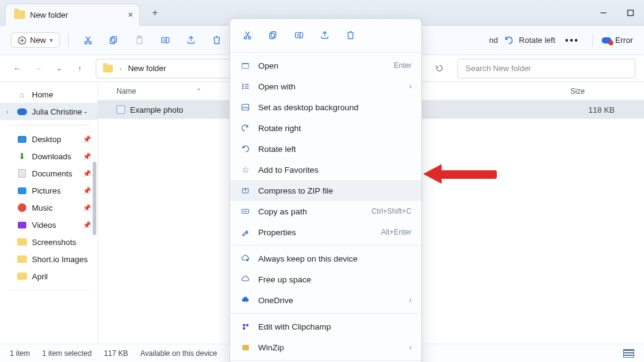 This screenshot has height=362, width=644. Describe the element at coordinates (49, 94) in the screenshot. I see `sidebar-home: ⌂ Home` at that location.